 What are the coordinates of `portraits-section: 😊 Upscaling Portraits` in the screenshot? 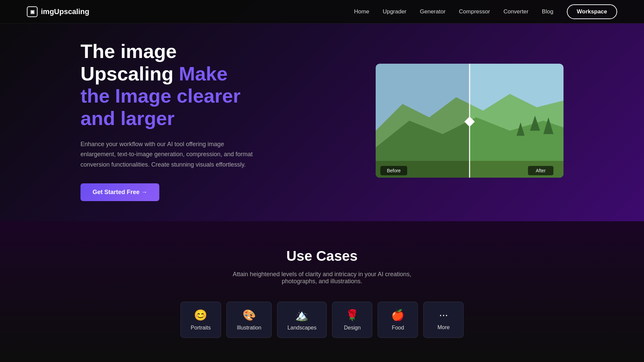 It's located at (322, 360).